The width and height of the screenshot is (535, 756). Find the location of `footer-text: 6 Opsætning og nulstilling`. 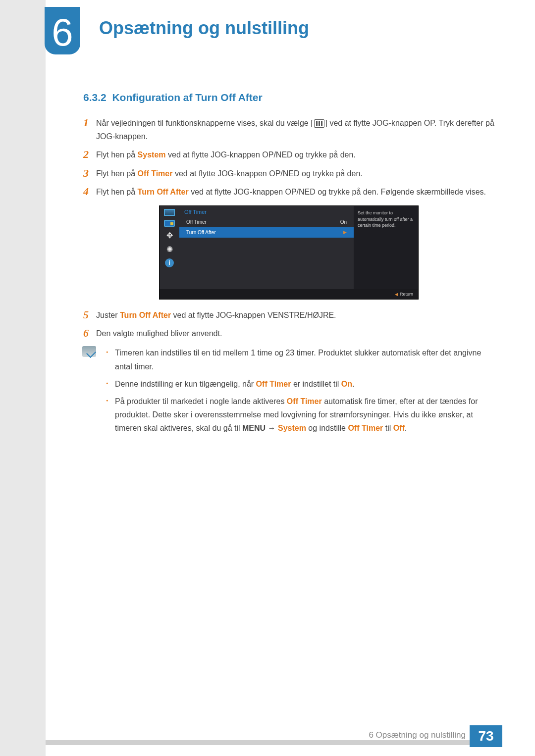

footer-text: 6 Opsætning og nulstilling is located at coordinates (417, 735).